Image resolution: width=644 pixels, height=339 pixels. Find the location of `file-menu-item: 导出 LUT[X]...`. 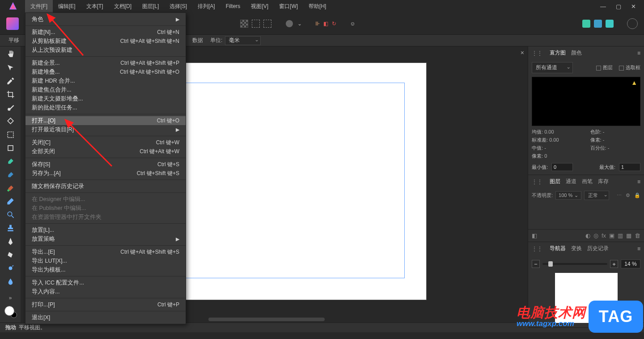

file-menu-item: 导出 LUT[X]... is located at coordinates (106, 261).